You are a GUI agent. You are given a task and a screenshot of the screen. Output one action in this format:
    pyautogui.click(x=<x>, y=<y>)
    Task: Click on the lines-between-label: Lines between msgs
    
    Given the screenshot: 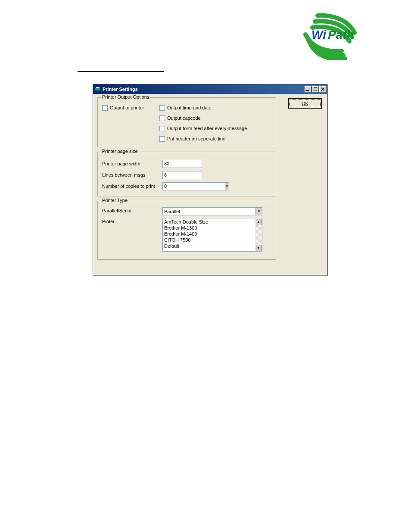 What is the action you would take?
    pyautogui.click(x=132, y=175)
    